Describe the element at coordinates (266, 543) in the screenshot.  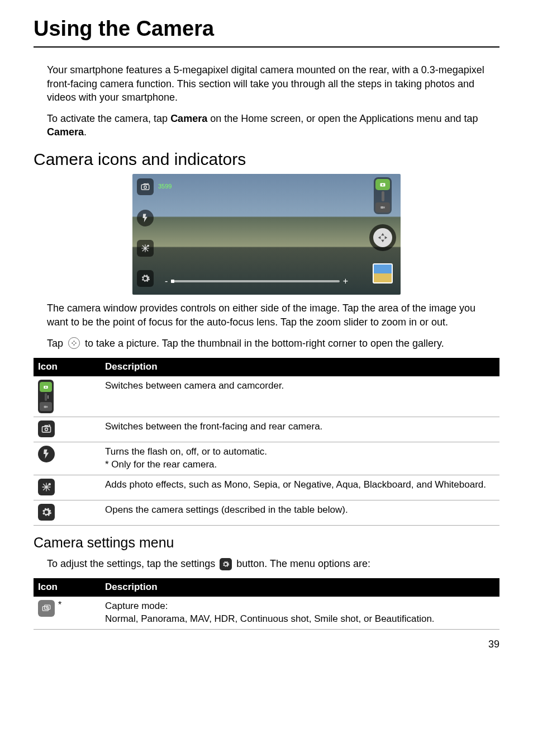
I see `settings-heading: Camera settings menu` at that location.